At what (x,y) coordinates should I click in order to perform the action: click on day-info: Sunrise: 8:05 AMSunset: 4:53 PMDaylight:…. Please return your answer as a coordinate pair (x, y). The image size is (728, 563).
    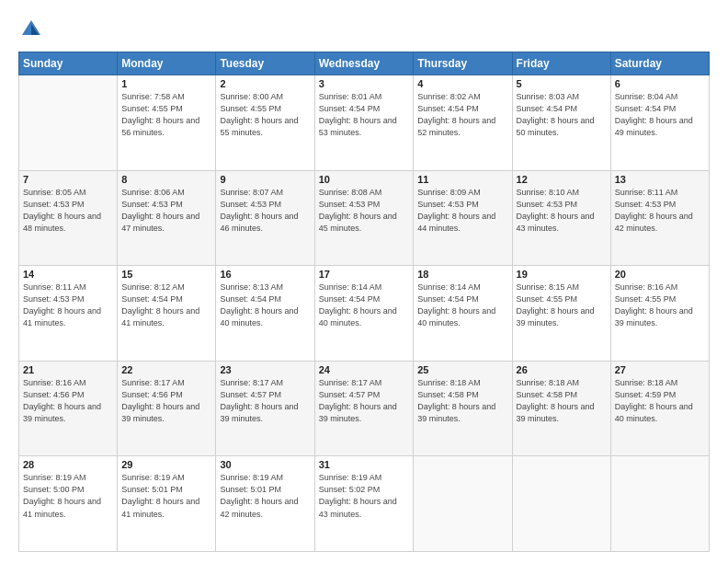
    Looking at the image, I should click on (68, 211).